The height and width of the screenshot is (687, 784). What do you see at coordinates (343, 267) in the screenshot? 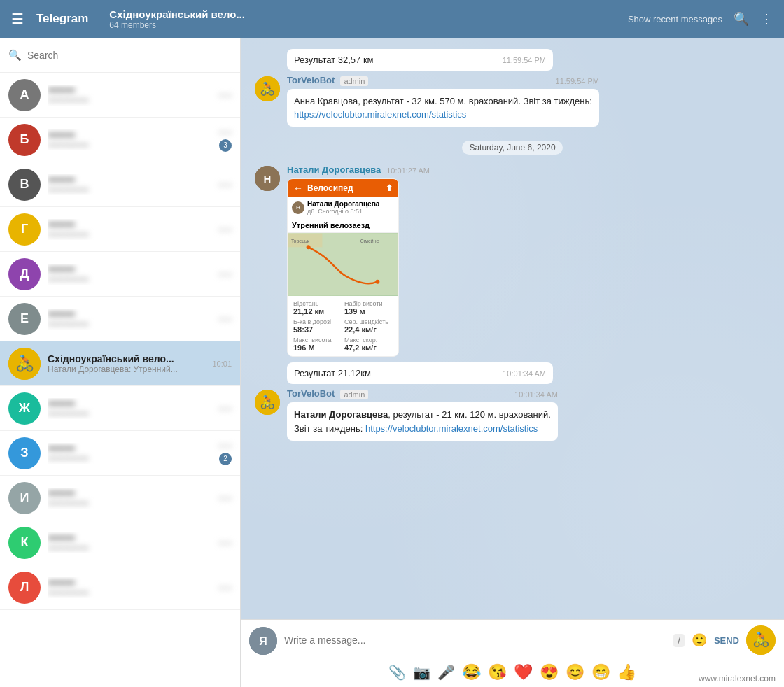
I see `bike-card: ← Велосипед ⬆ Н Натали Дорогавцева д6. С…` at bounding box center [343, 267].